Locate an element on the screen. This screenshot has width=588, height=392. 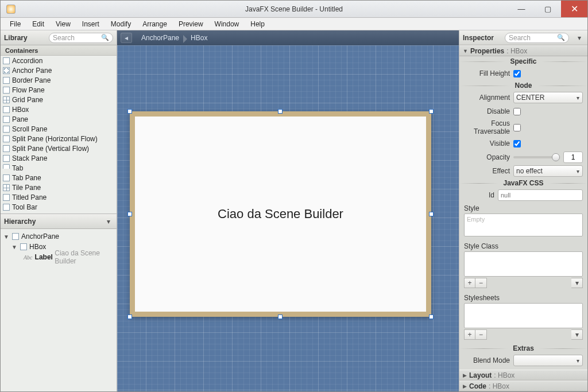
inspector-header: Inspector Search 🔍 ▾ is located at coordinates (524, 38).